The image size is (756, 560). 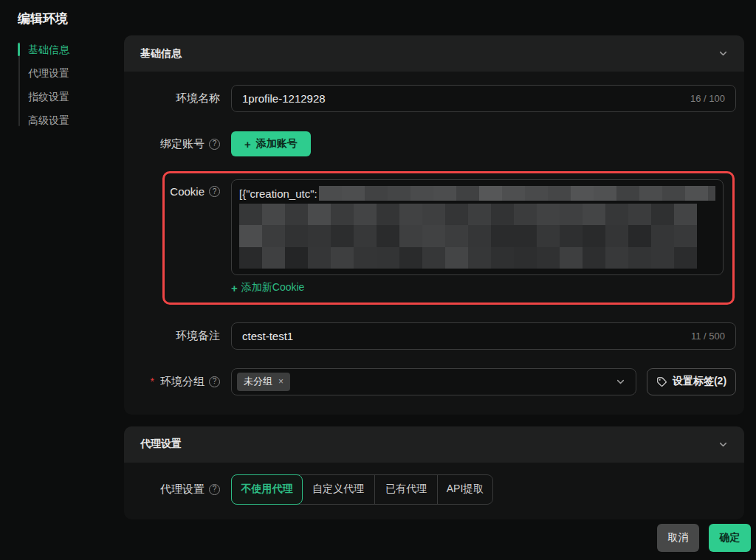 I want to click on env-note-row: 环境备注 ctest-test1 11 / 500, so click(x=430, y=336).